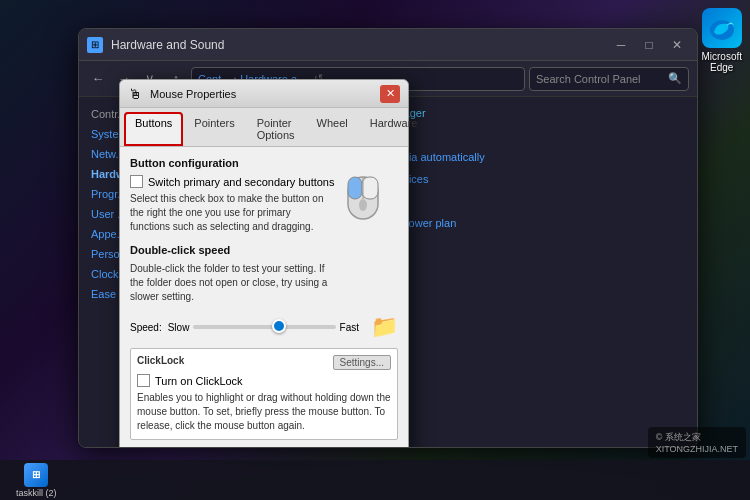 The height and width of the screenshot is (500, 750). Describe the element at coordinates (697, 438) in the screenshot. I see `watermark-line1: © 系统之家` at that location.